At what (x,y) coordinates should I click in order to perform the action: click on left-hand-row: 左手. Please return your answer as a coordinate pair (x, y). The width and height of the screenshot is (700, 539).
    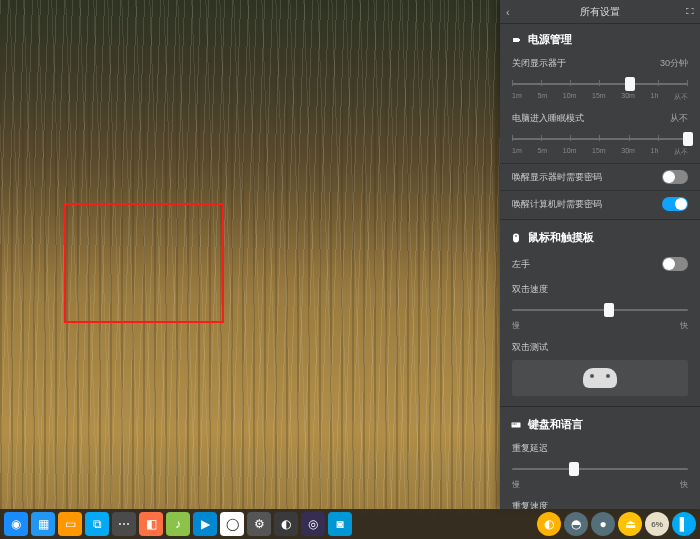
    Looking at the image, I should click on (600, 264).